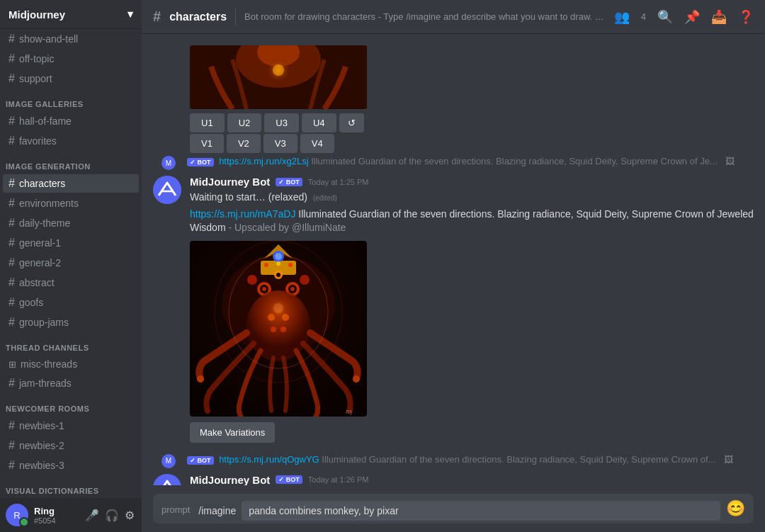  I want to click on channel-label: show-and-tell, so click(48, 39).